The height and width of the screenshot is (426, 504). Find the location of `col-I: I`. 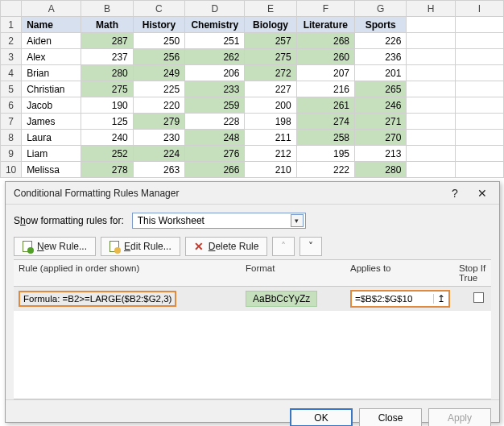

col-I: I is located at coordinates (479, 9).